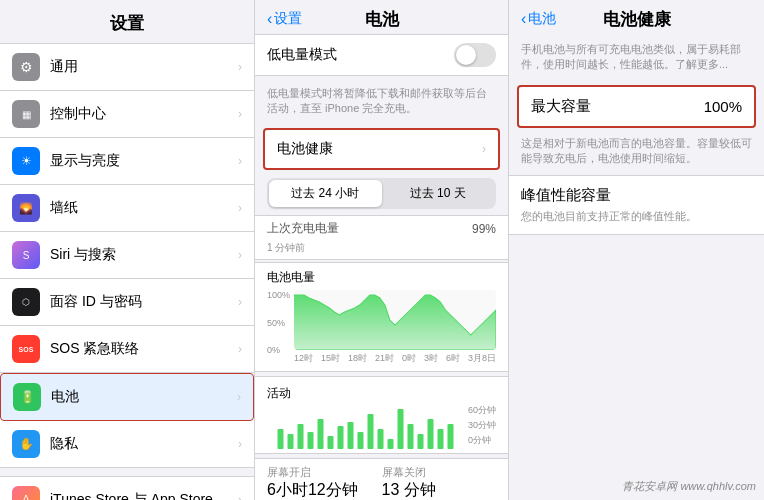 The image size is (764, 500). I want to click on sos-icon: SOS, so click(26, 349).